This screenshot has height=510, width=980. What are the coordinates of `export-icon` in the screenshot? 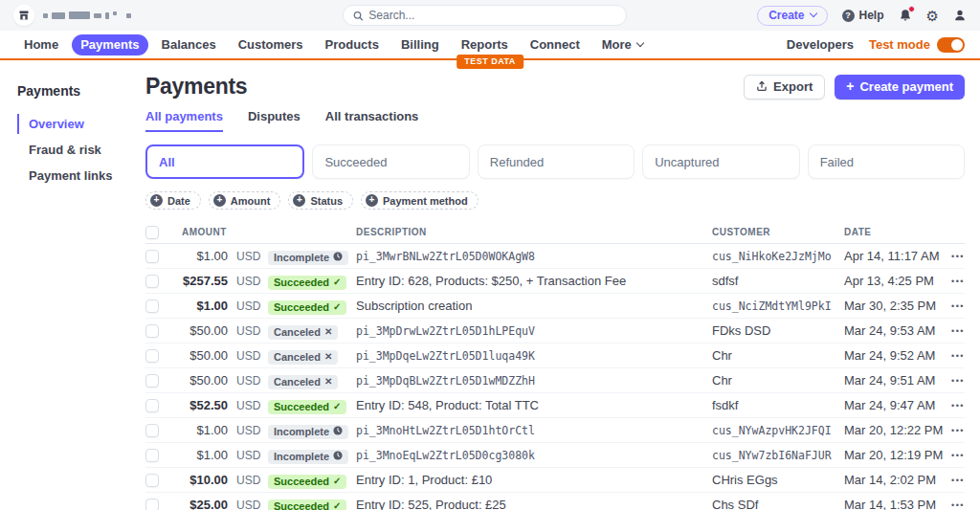 It's located at (762, 86).